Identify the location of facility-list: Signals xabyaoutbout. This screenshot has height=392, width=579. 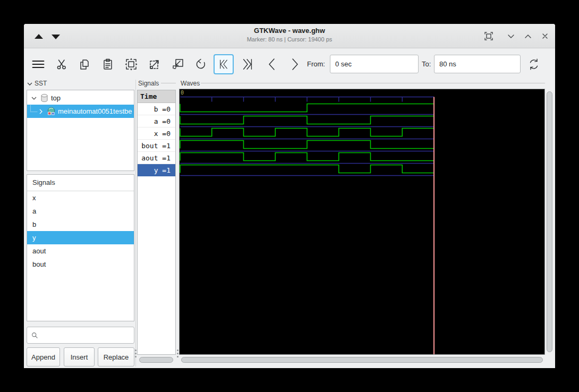
(81, 248).